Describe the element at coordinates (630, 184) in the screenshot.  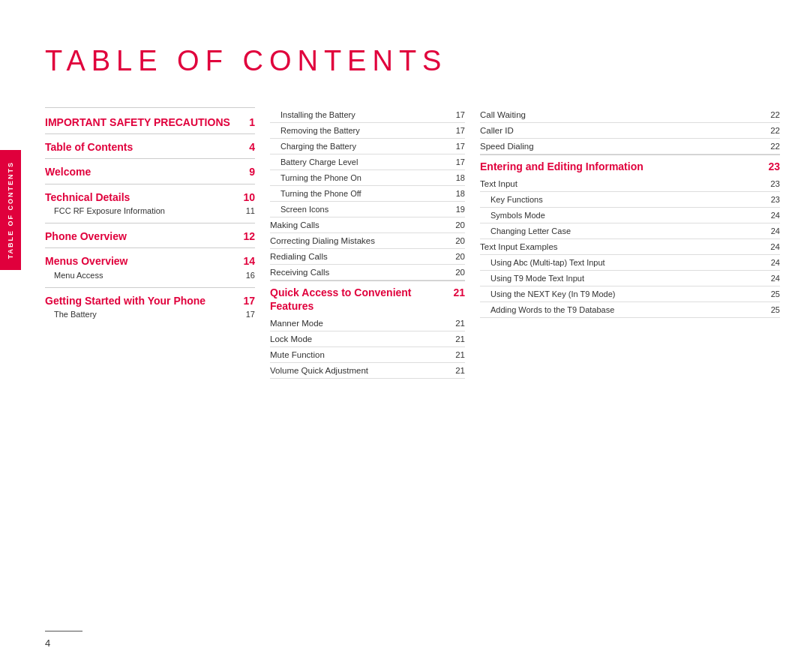
I see `col3-text-input: Text Input 23` at that location.